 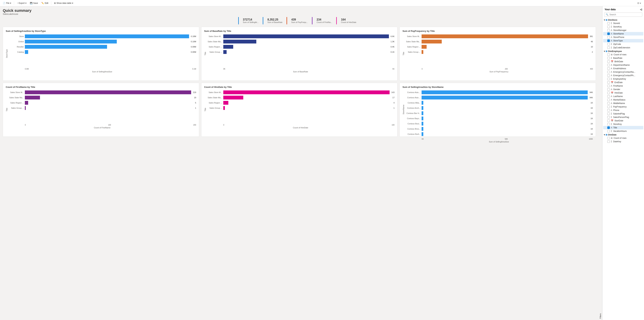 What do you see at coordinates (422, 113) in the screenshot?
I see `bar` at bounding box center [422, 113].